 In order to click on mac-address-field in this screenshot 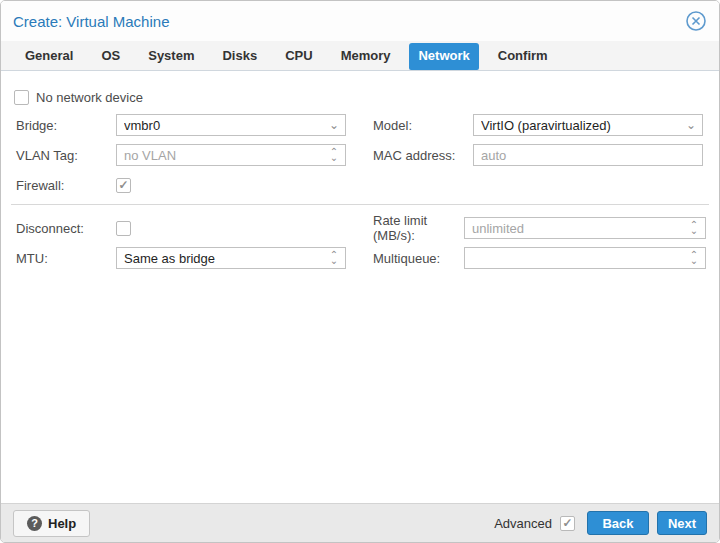, I will do `click(588, 155)`.